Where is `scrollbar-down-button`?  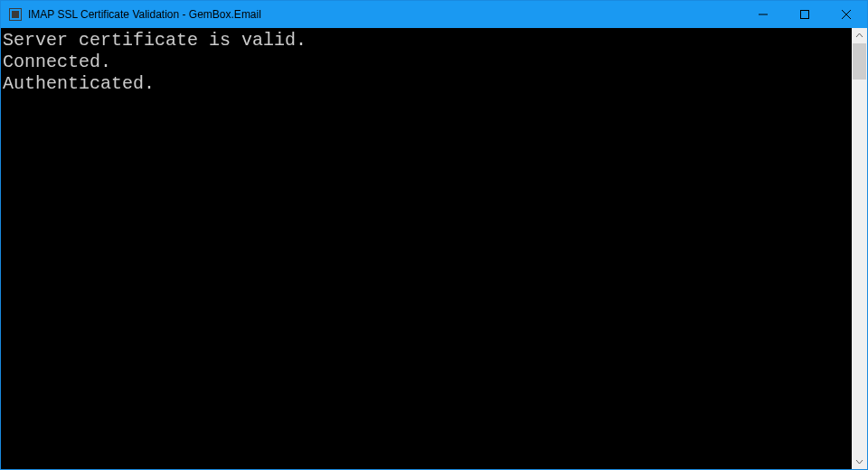 scrollbar-down-button is located at coordinates (859, 461).